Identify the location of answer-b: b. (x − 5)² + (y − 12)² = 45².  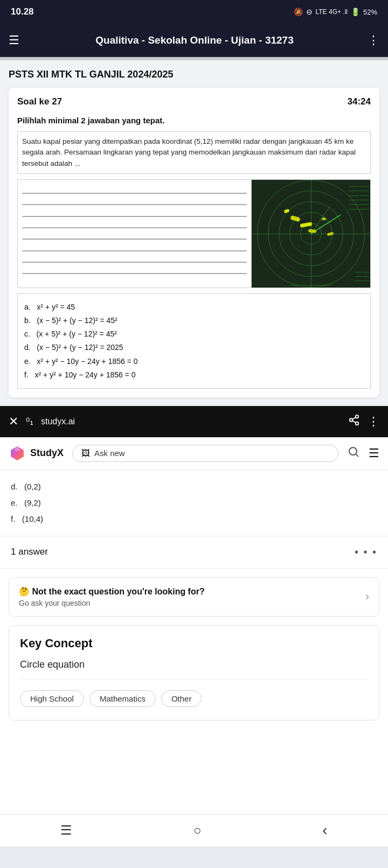
(194, 321).